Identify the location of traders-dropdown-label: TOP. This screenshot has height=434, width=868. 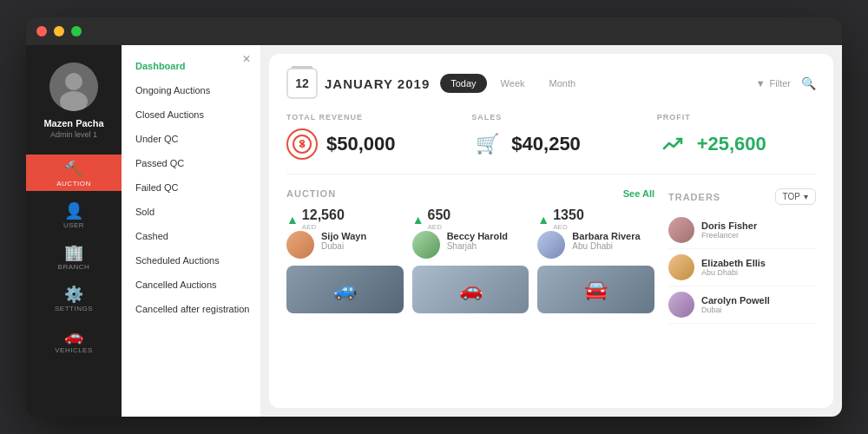
(792, 196).